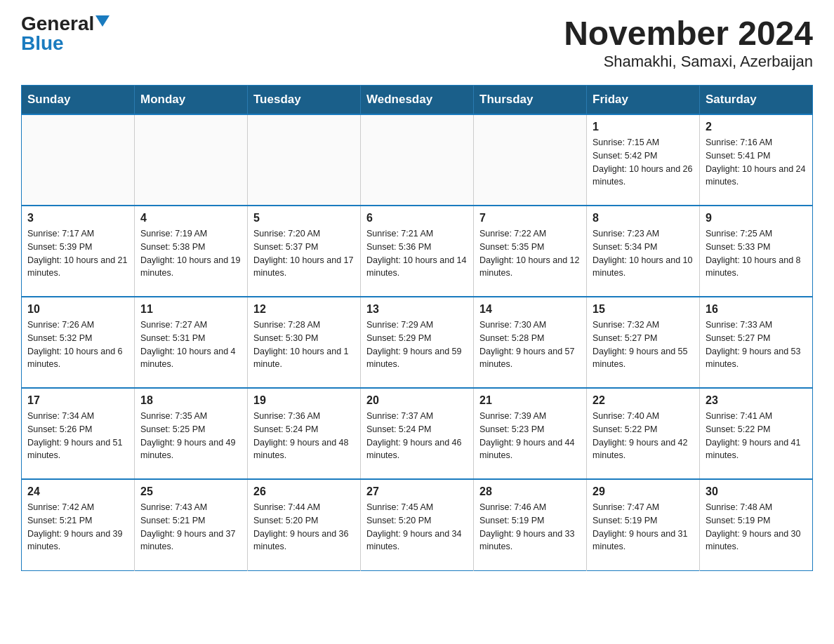 The width and height of the screenshot is (834, 644). Describe the element at coordinates (756, 345) in the screenshot. I see `day-info: Sunrise: 7:33 AM Sunset: 5:27 PM Dayligh…` at that location.